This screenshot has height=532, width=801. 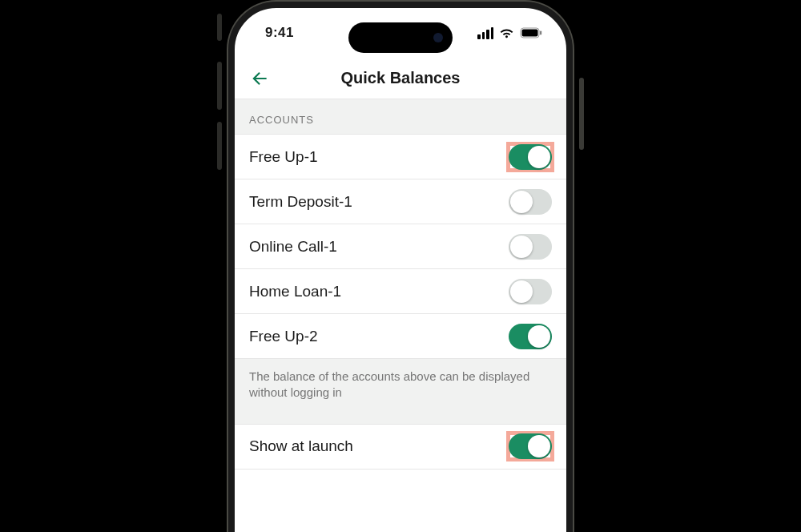 I want to click on show-at-launch-label: Show at launch, so click(x=301, y=446).